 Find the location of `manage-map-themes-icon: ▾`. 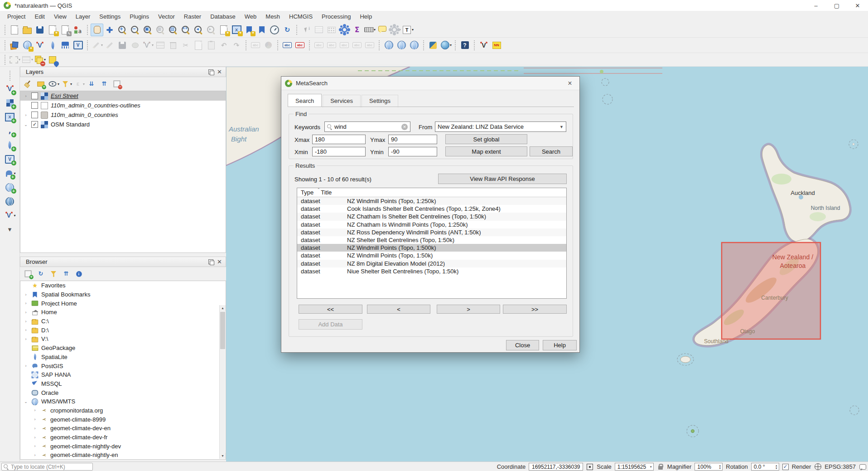

manage-map-themes-icon: ▾ is located at coordinates (53, 84).